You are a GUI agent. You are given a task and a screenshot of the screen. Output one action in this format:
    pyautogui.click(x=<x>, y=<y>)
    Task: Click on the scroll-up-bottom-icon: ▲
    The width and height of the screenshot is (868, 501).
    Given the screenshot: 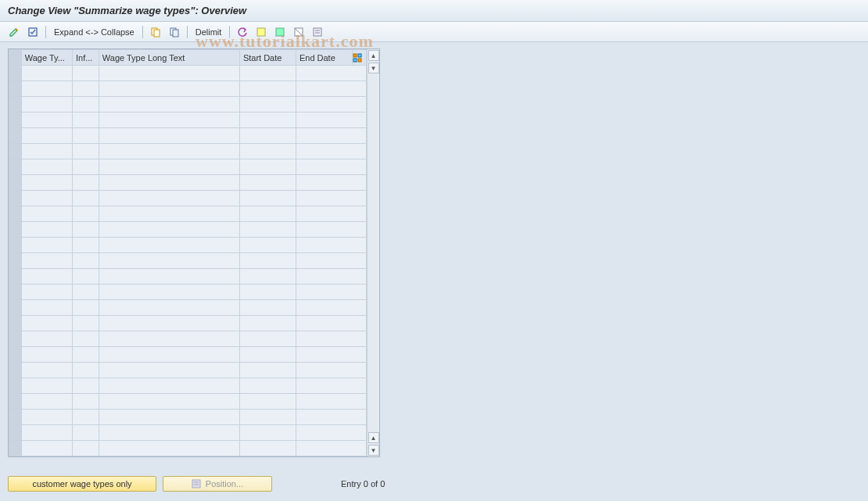 What is the action you would take?
    pyautogui.click(x=374, y=438)
    